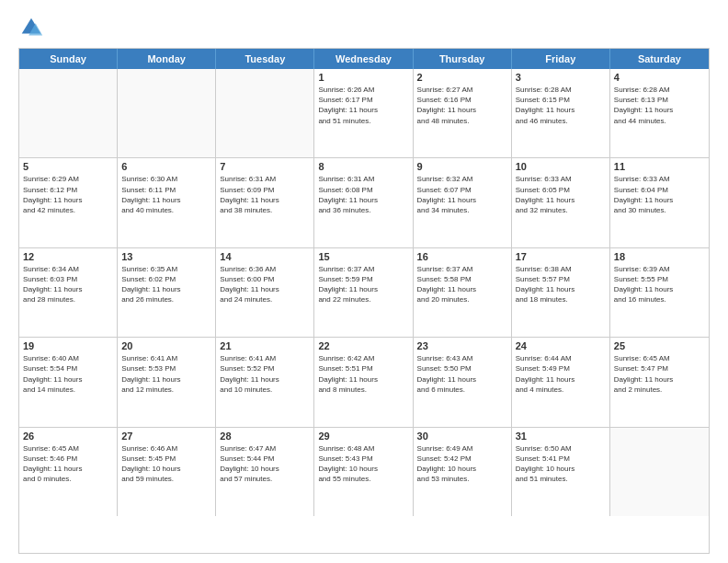  What do you see at coordinates (463, 382) in the screenshot?
I see `calendar-day-23: 23Sunrise: 6:43 AM Sunset: 5:50 PM Dayli…` at bounding box center [463, 382].